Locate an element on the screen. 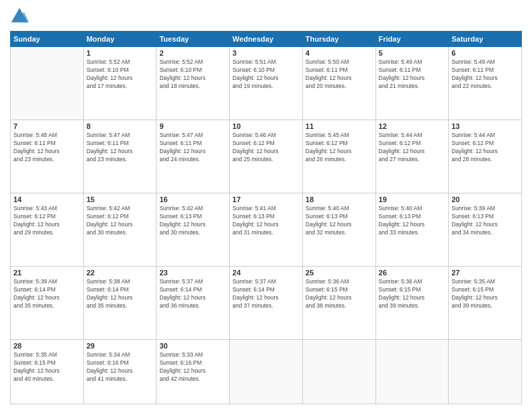 This screenshot has width=532, height=411. day-number: 3 is located at coordinates (266, 53).